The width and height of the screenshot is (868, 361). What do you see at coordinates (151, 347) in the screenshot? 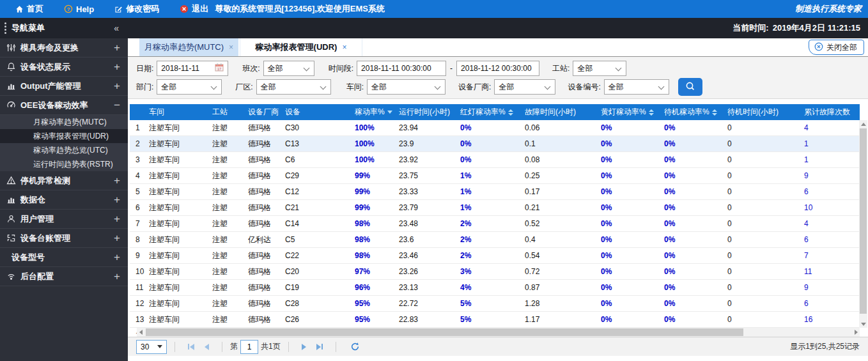
I see `page-size-select: 30` at bounding box center [151, 347].